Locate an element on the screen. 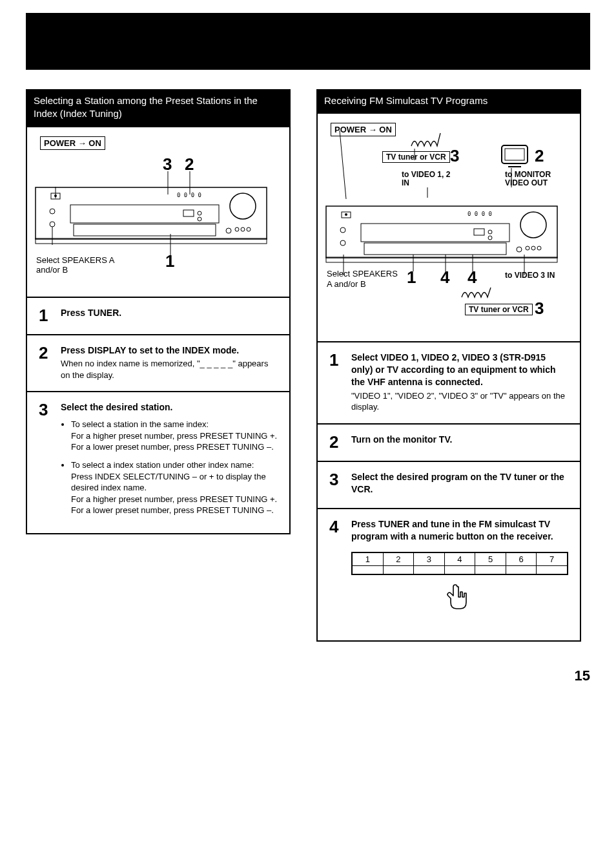 The height and width of the screenshot is (851, 616). right-section-title: Receiving FM Simulcast TV Programs is located at coordinates (449, 101).